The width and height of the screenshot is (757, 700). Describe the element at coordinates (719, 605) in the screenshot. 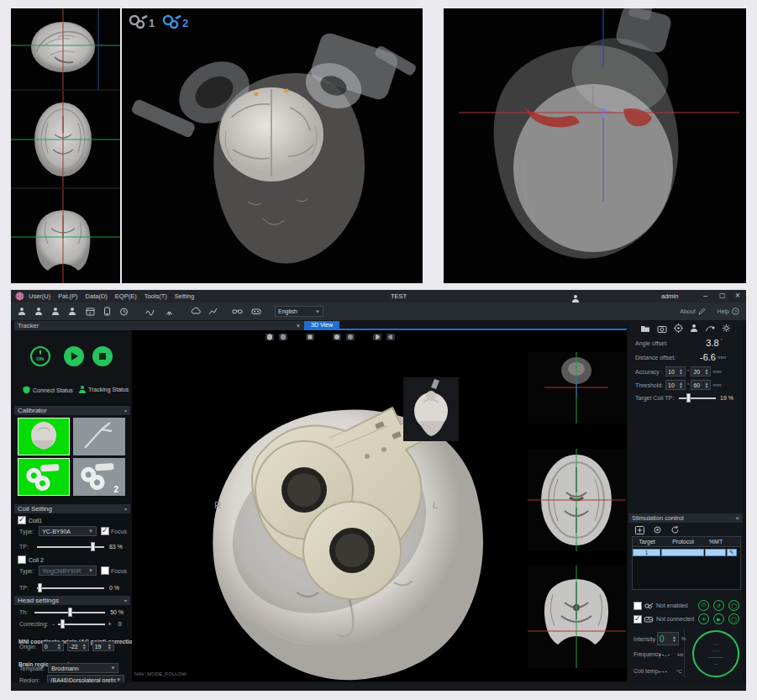

I see `stim1-reset-button: ↺` at that location.